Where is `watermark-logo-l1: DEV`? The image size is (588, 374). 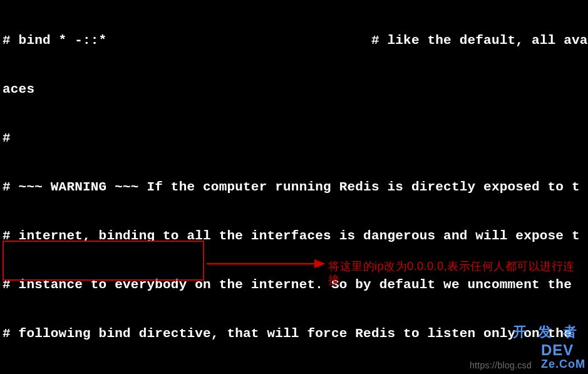 watermark-logo-l1: DEV is located at coordinates (557, 350).